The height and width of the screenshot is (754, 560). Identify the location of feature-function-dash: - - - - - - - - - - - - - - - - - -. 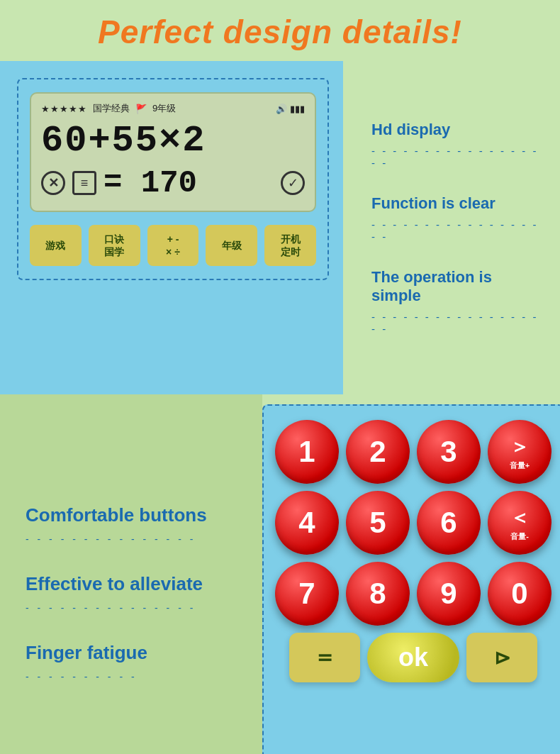
(455, 231).